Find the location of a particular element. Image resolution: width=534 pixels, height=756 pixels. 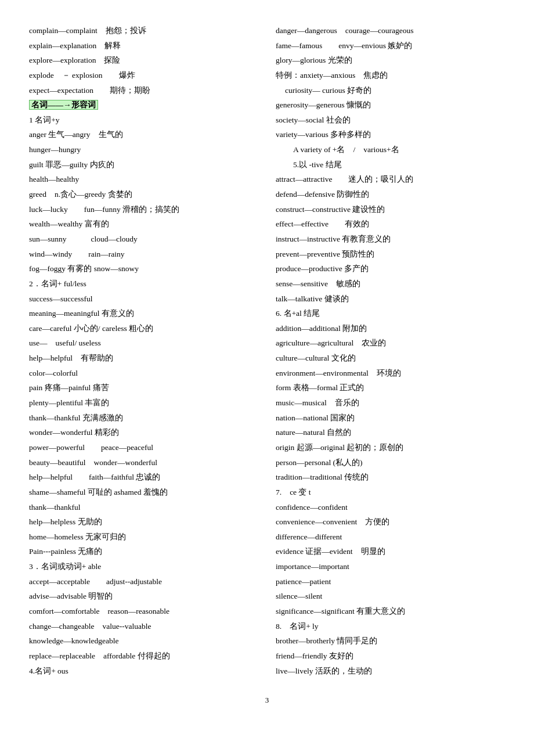

line-item: replace—replaceable affordable 付得起的 is located at coordinates (144, 656).